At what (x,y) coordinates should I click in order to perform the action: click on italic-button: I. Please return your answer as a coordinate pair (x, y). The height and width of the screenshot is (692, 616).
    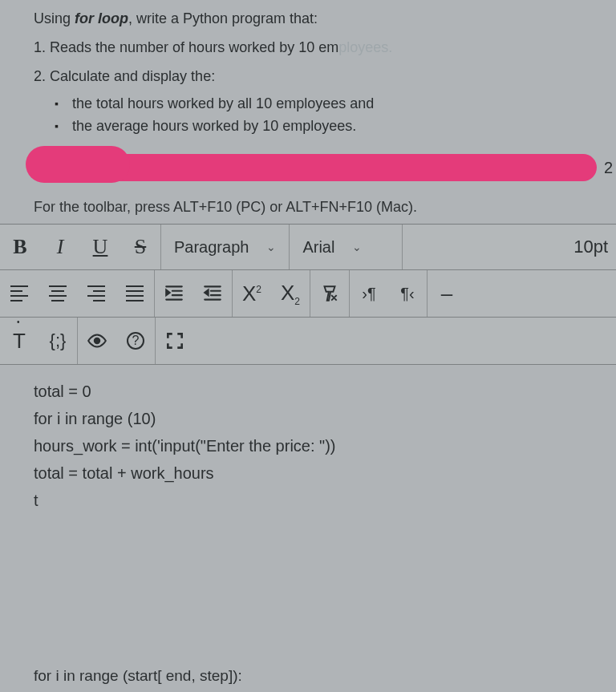
    Looking at the image, I should click on (60, 247).